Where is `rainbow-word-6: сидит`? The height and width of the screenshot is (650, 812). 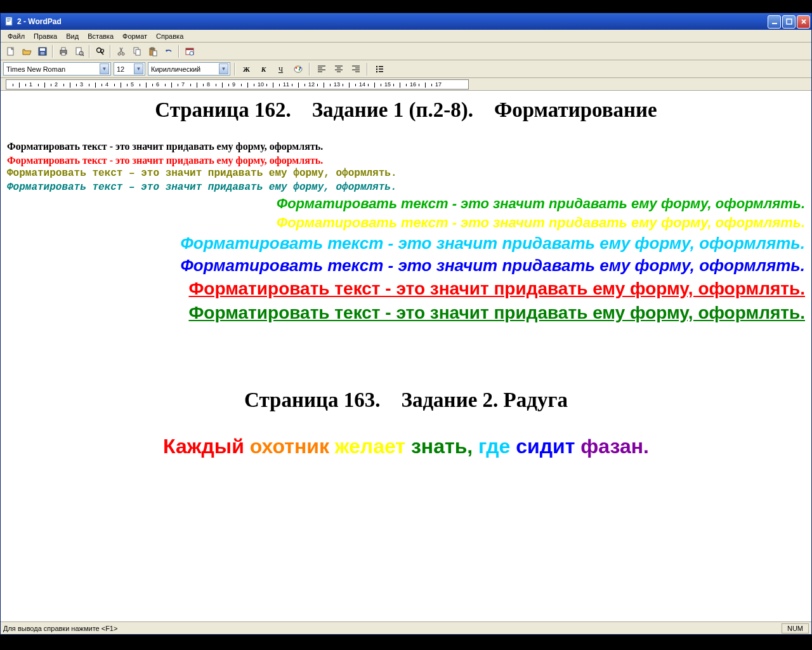 rainbow-word-6: сидит is located at coordinates (546, 446).